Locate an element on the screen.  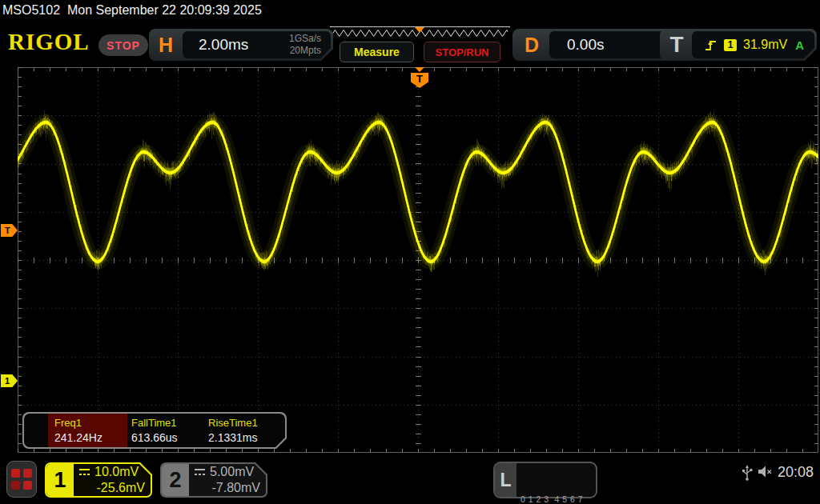
channel2-values: 5.00mV -7.80mV is located at coordinates (227, 480).